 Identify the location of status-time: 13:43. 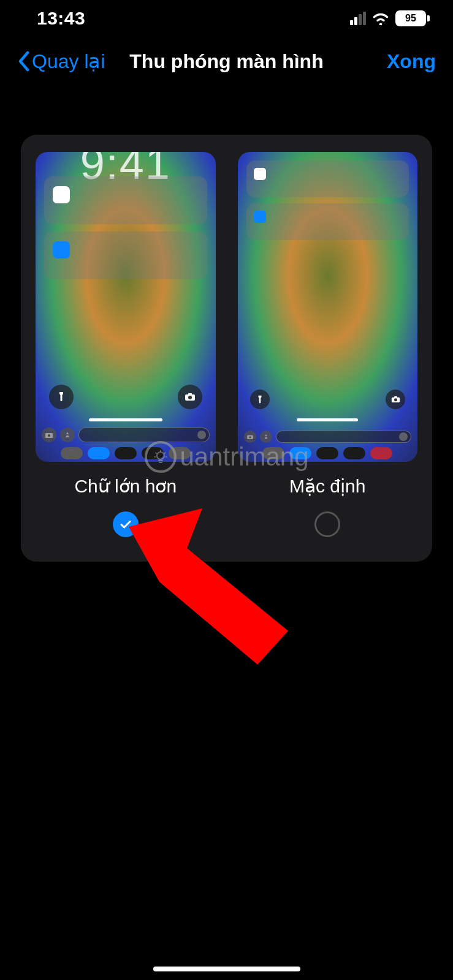
(61, 18).